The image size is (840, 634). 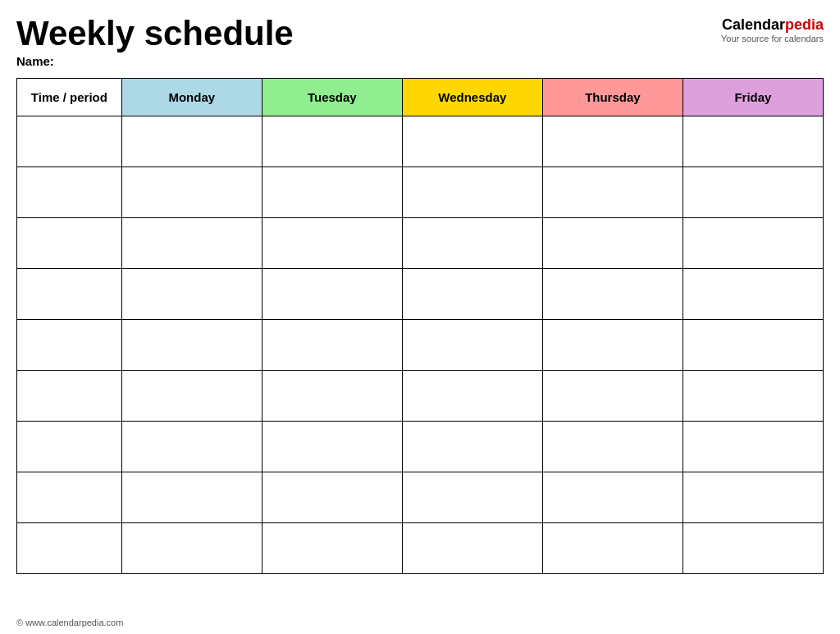 I want to click on header-area: Weekly schedule Name: Calendarpedia Your…, so click(x=420, y=41).